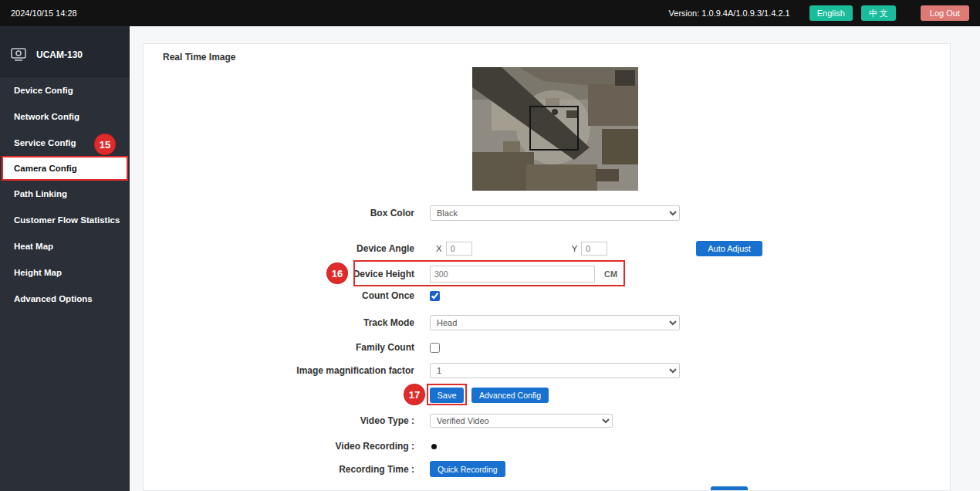  I want to click on sidebar-item-advanced-options: Advanced Options, so click(65, 299).